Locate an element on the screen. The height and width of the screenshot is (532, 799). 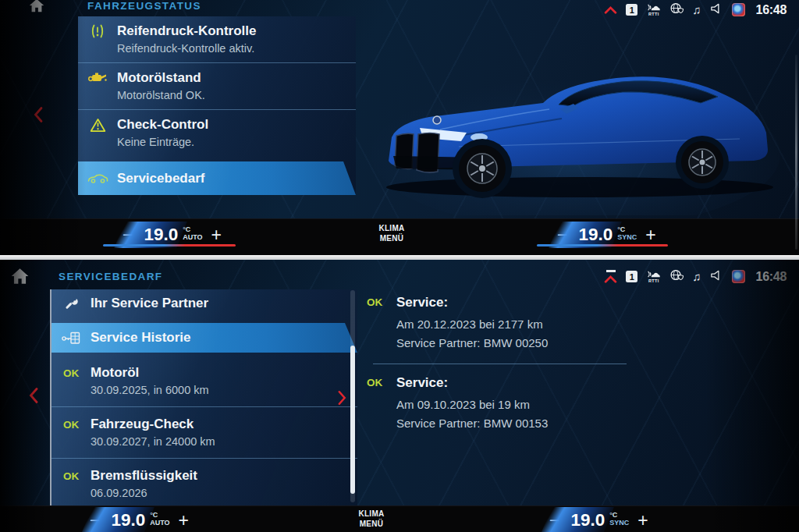
passenger-temp-gradient-bar is located at coordinates (602, 245).